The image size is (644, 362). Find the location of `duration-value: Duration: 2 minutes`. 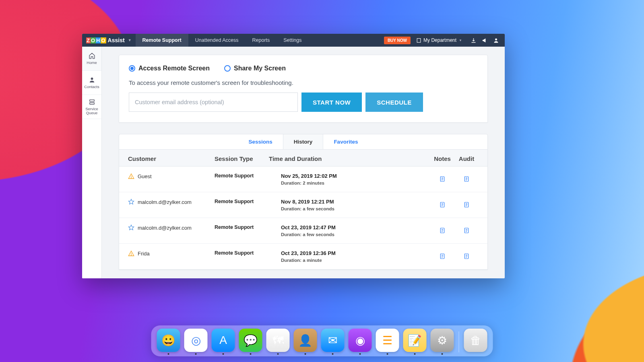

duration-value: Duration: 2 minutes is located at coordinates (356, 183).